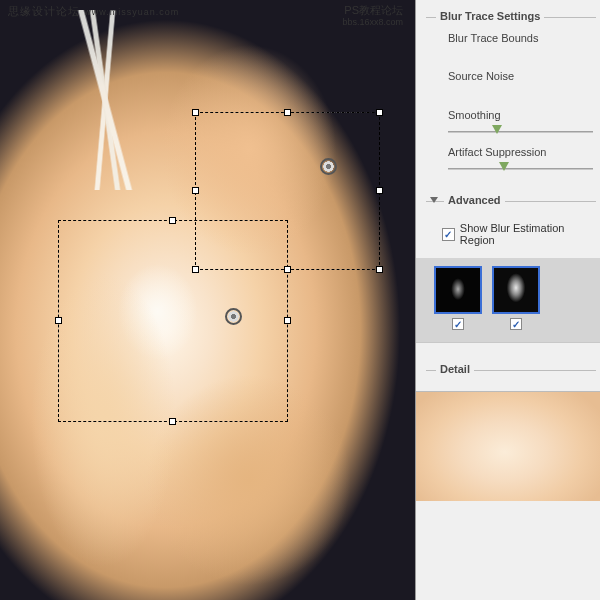 Image resolution: width=600 pixels, height=600 pixels. Describe the element at coordinates (511, 17) in the screenshot. I see `group-blur-trace-settings: Blur Trace Settings` at that location.